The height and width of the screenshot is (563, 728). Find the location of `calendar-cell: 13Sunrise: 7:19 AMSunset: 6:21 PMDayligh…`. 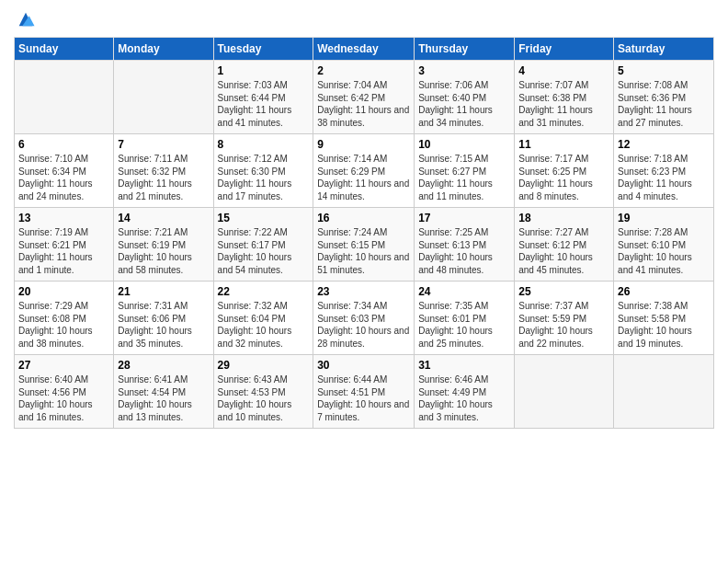

calendar-cell: 13Sunrise: 7:19 AMSunset: 6:21 PMDayligh… is located at coordinates (64, 245).